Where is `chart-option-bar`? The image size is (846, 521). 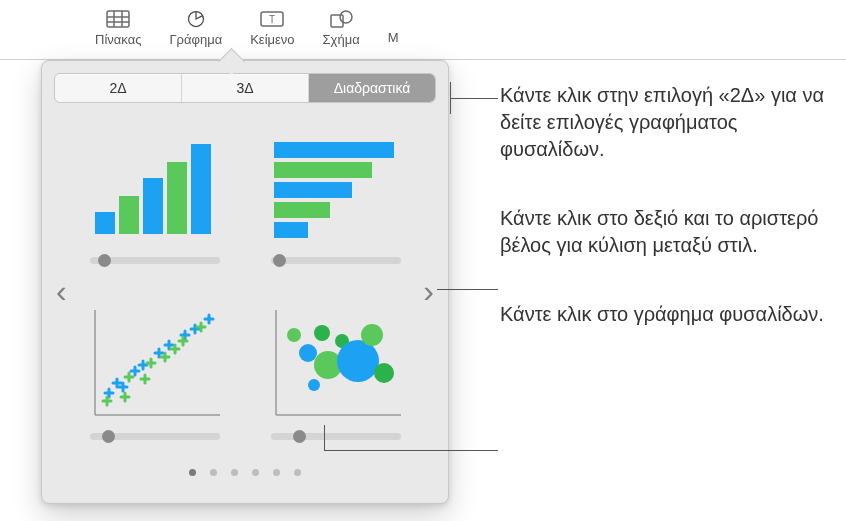 chart-option-bar is located at coordinates (336, 203).